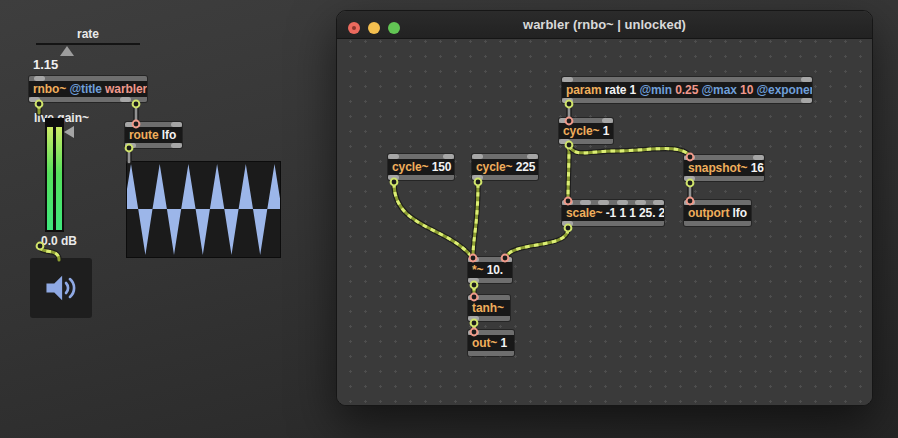  Describe the element at coordinates (604, 24) in the screenshot. I see `window-title: warbler (rnbo~ | unlocked)` at that location.